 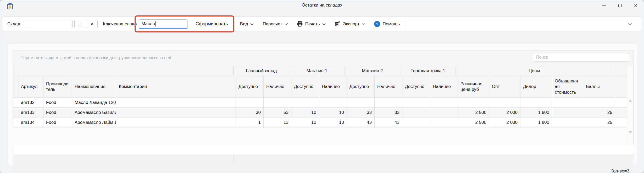 What do you see at coordinates (350, 24) in the screenshot?
I see `menu-export: Экспорт` at bounding box center [350, 24].